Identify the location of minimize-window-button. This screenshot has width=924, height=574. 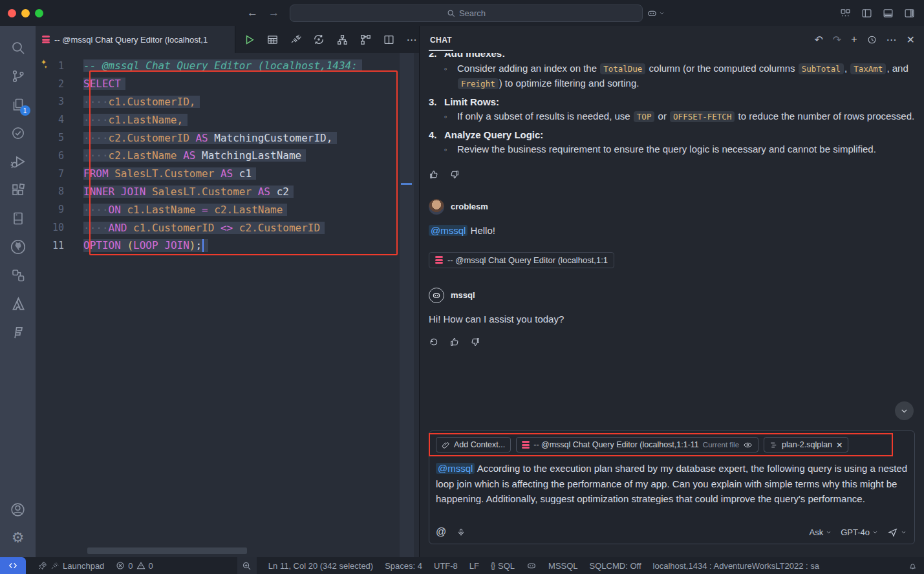
(26, 13).